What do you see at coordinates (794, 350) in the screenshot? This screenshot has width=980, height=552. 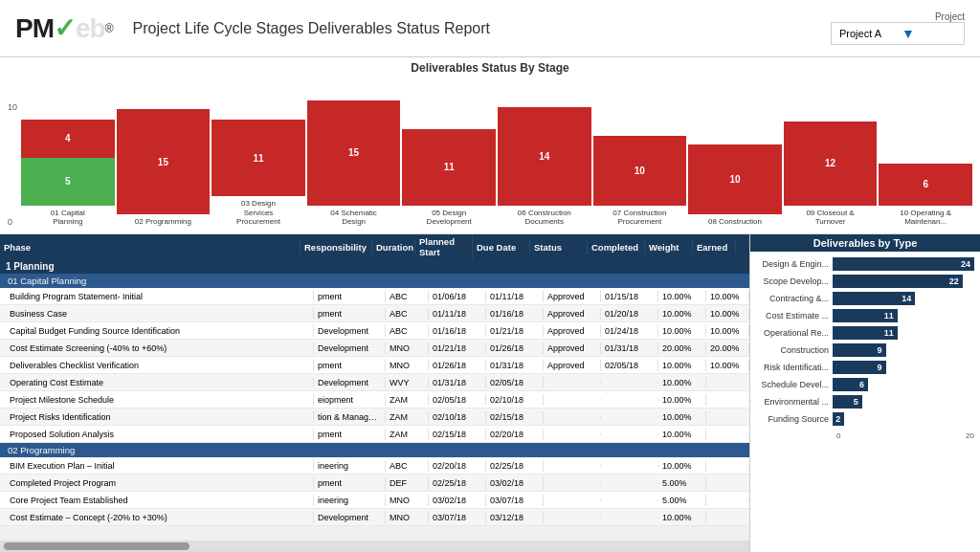 I see `type-label: Construction` at bounding box center [794, 350].